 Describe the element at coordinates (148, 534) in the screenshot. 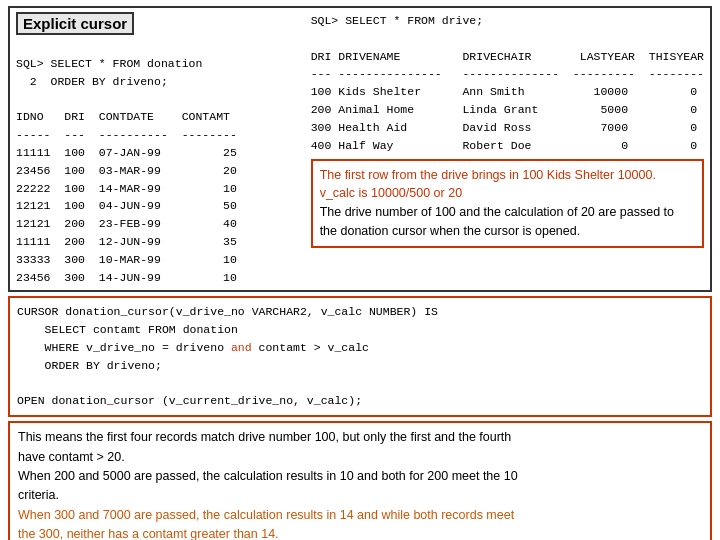

I see `bottom-para6: the 300, neither has a contamt greater t…` at that location.